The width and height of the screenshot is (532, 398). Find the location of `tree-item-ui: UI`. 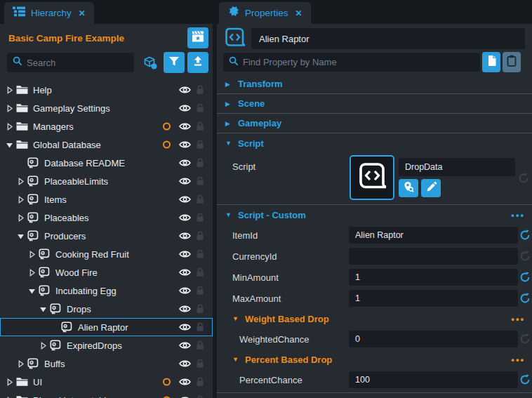

tree-item-ui: UI is located at coordinates (107, 382).